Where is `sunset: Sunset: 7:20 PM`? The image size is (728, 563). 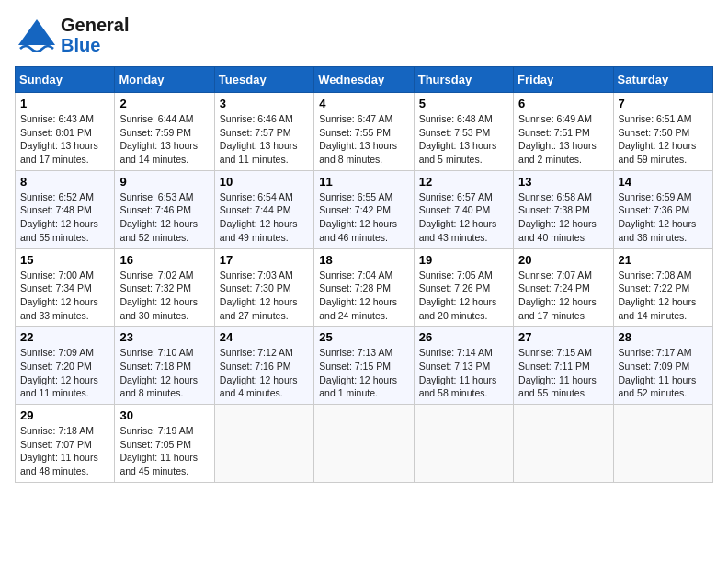 sunset: Sunset: 7:20 PM is located at coordinates (56, 366).